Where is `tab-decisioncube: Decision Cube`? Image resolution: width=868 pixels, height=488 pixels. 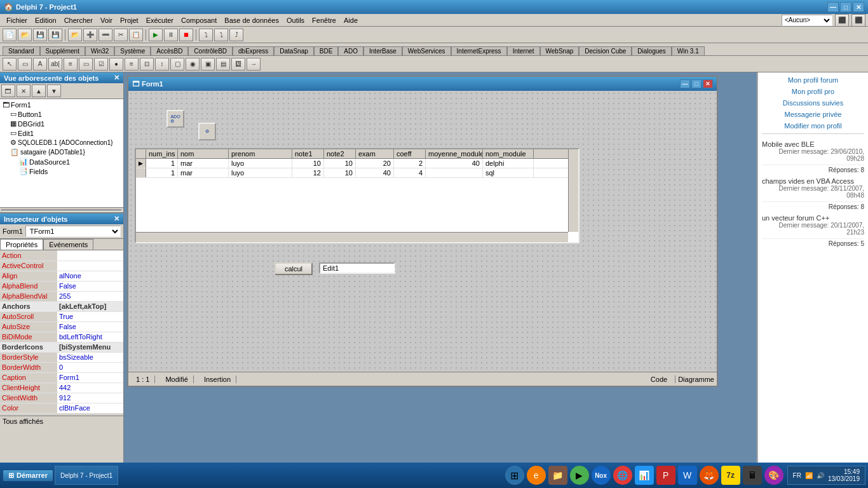
tab-decisioncube: Decision Cube is located at coordinates (605, 51).